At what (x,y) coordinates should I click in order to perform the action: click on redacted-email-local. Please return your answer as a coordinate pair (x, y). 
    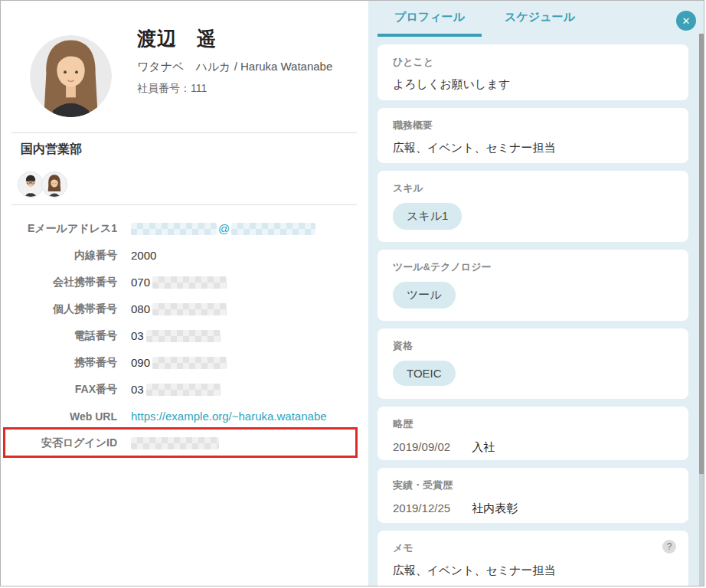
    Looking at the image, I should click on (174, 229).